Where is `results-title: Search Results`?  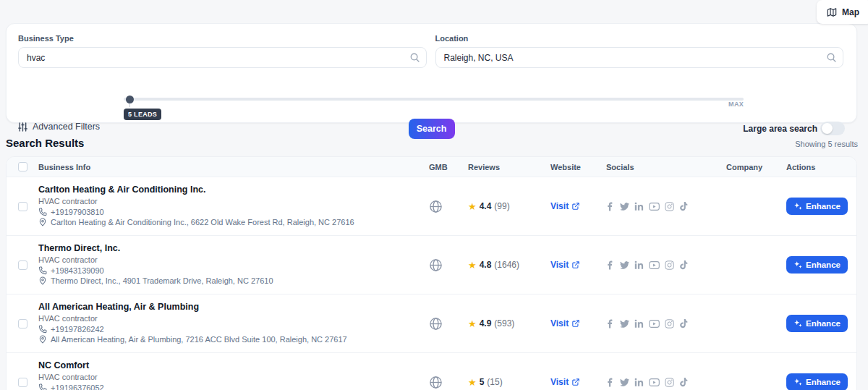 results-title: Search Results is located at coordinates (45, 143).